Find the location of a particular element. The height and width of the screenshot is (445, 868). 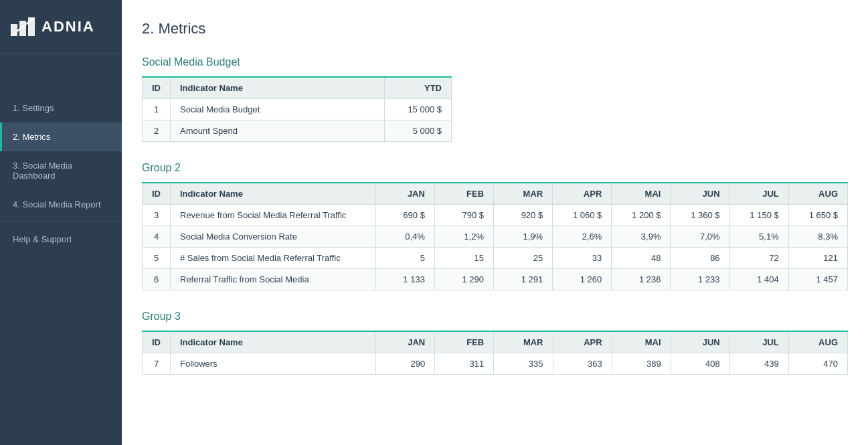

g2-r0-mar: 920 $ is located at coordinates (523, 215).